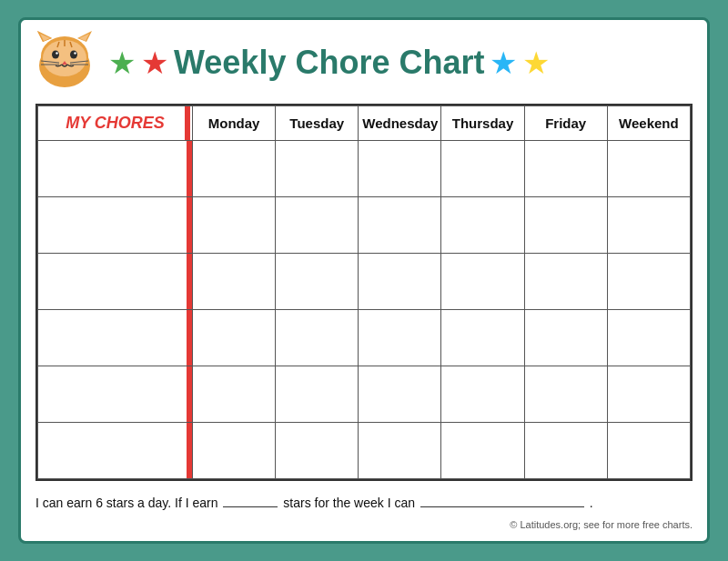 The width and height of the screenshot is (728, 561). I want to click on friday-header: Friday, so click(566, 124).